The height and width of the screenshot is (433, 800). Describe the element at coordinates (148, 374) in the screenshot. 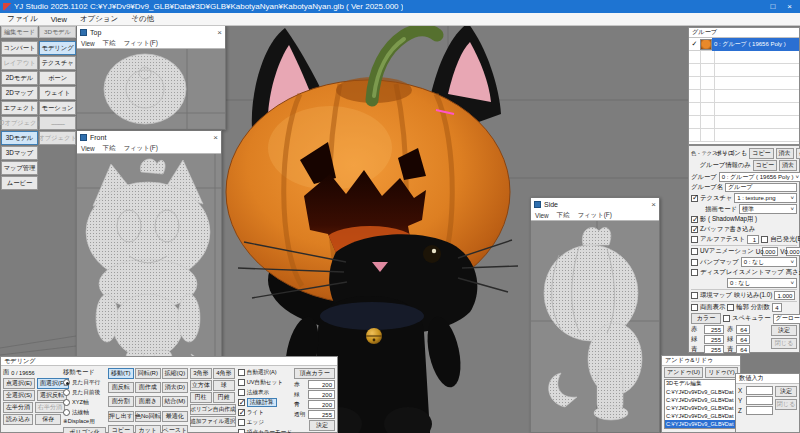

I see `rotate-button: 回転(R)` at that location.